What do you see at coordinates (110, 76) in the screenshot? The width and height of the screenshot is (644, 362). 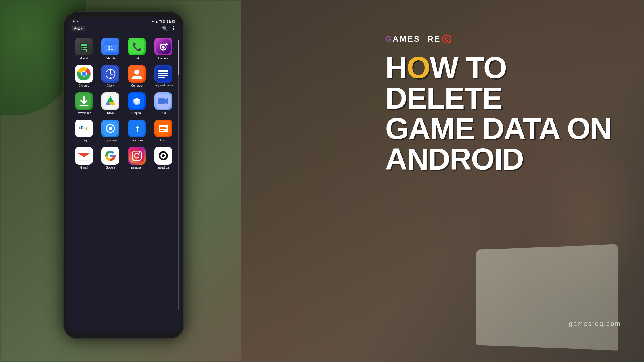 I see `app-item-clock: Clock` at bounding box center [110, 76].